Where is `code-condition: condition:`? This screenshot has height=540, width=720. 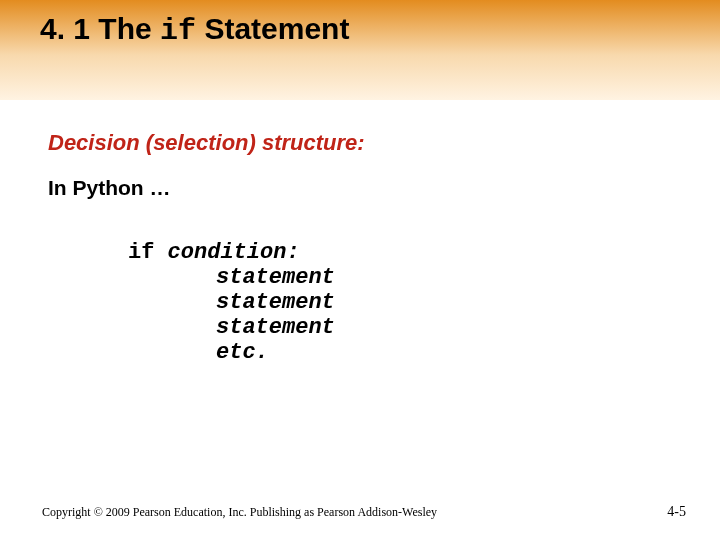
code-condition: condition: is located at coordinates (234, 252).